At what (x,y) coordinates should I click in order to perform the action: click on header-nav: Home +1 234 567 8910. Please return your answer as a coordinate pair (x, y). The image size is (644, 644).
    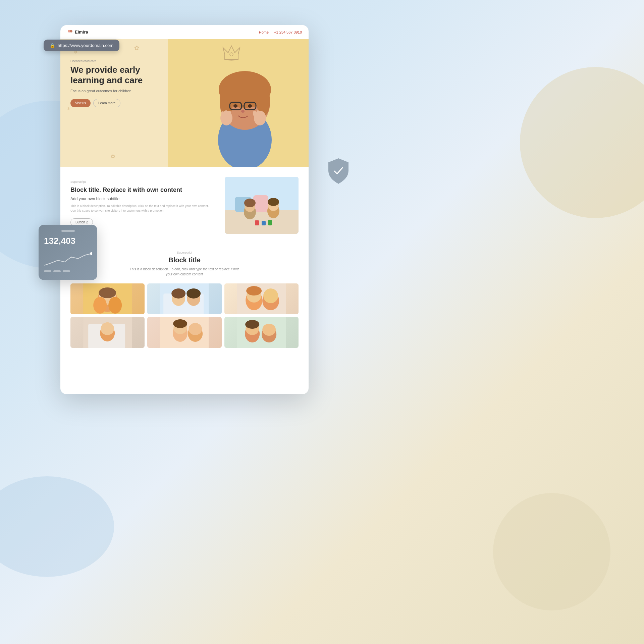
    Looking at the image, I should click on (280, 32).